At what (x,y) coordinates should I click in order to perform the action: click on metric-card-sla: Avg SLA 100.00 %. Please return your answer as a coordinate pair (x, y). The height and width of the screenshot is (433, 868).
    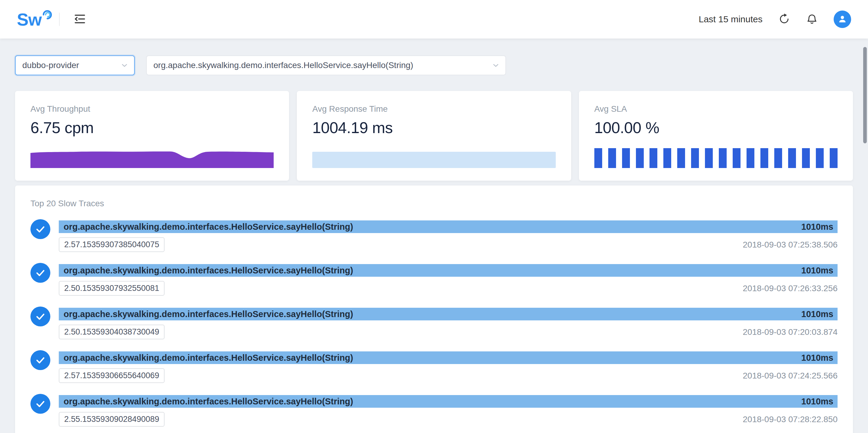
    Looking at the image, I should click on (716, 136).